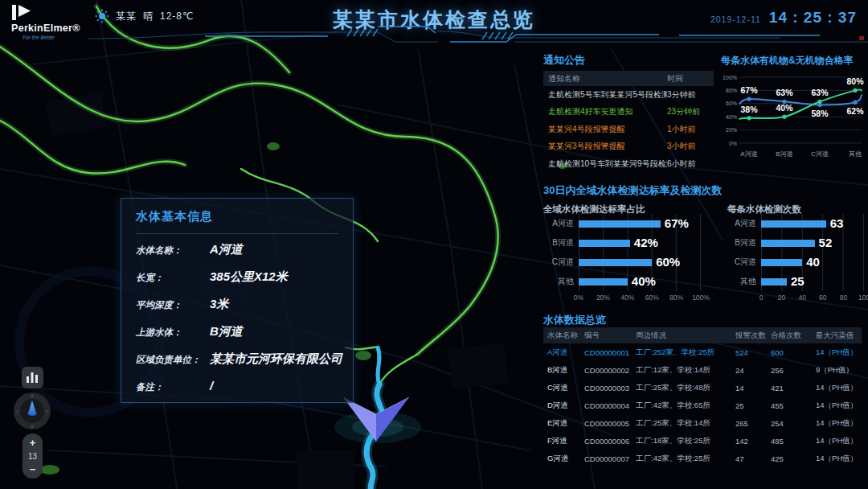 This screenshot has width=868, height=489. Describe the element at coordinates (688, 112) in the screenshot. I see `notice-time: 23分钟前` at that location.